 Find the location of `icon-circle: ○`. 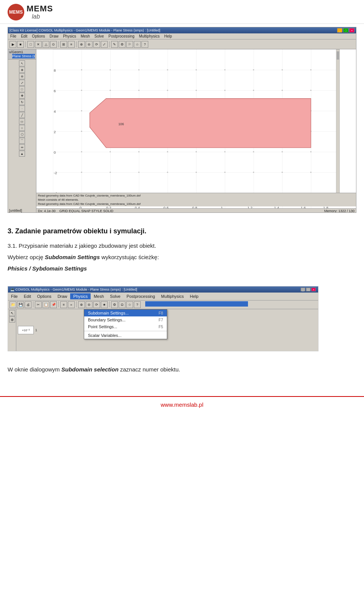

icon-circle: ○ is located at coordinates (22, 128).